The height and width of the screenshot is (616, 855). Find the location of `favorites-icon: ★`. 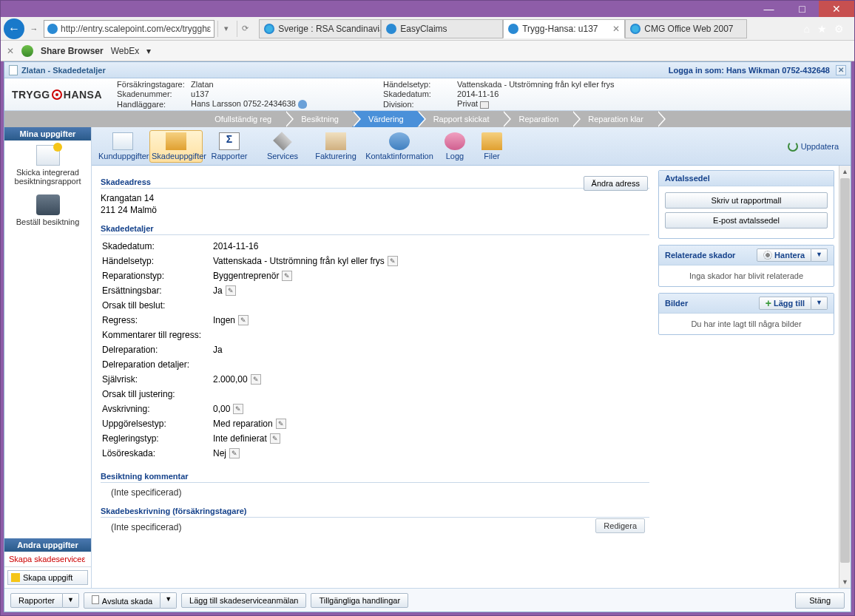

favorites-icon: ★ is located at coordinates (822, 29).